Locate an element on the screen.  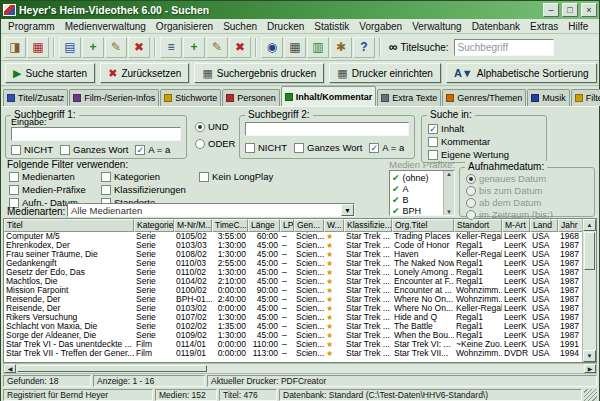
checkbox-kommentar: Kommentar is located at coordinates (468, 142).